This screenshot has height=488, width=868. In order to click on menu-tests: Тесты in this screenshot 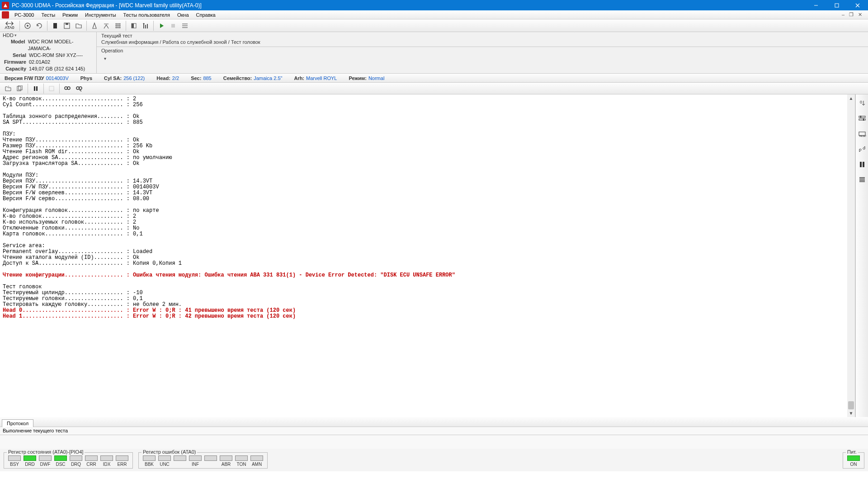, I will do `click(48, 15)`.